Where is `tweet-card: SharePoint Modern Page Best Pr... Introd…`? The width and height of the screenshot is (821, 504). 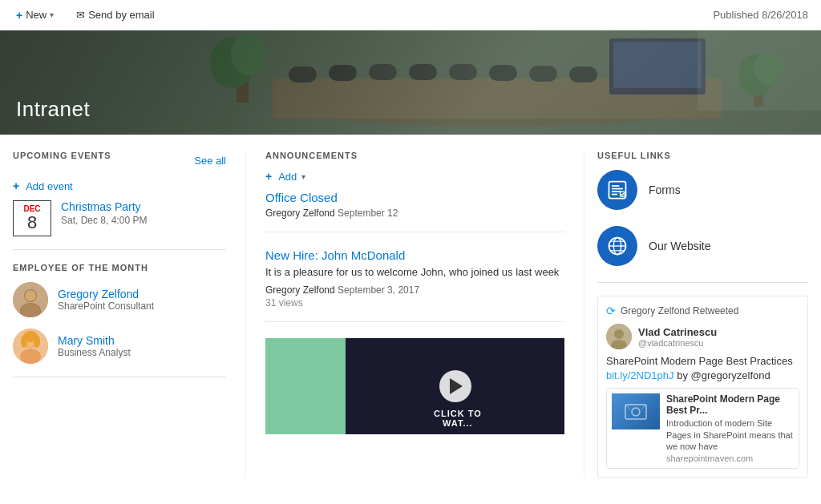 tweet-card: SharePoint Modern Page Best Pr... Introd… is located at coordinates (702, 428).